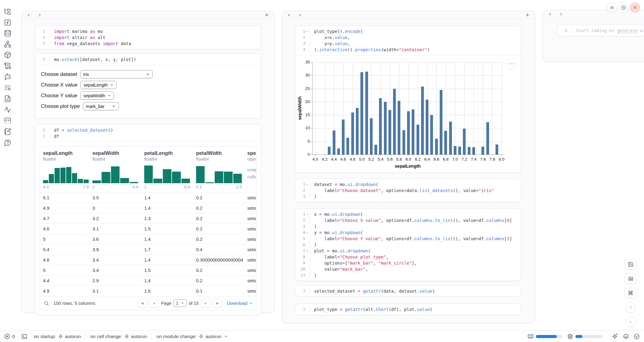 This screenshot has width=644, height=342. I want to click on table-column-header: speciesobjectunique:nulls:, so click(250, 171).